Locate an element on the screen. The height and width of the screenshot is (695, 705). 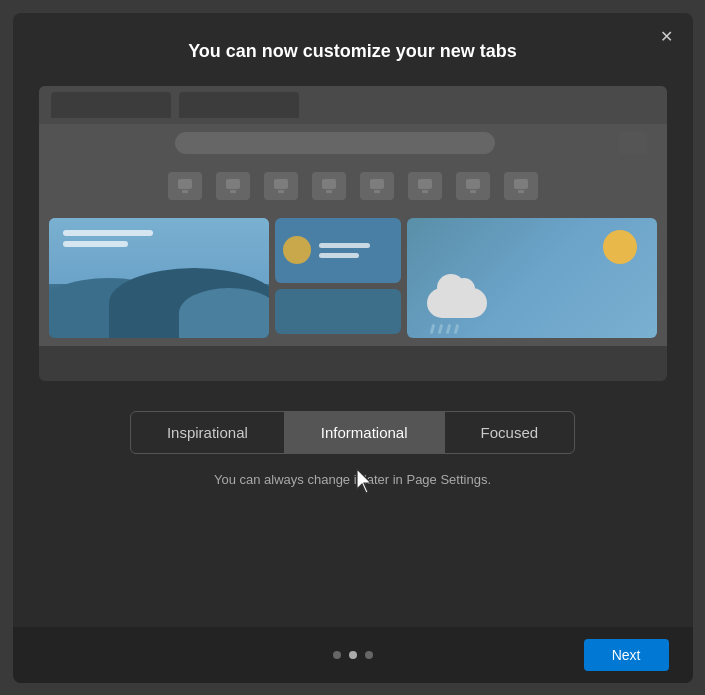
card-info-top is located at coordinates (338, 250).